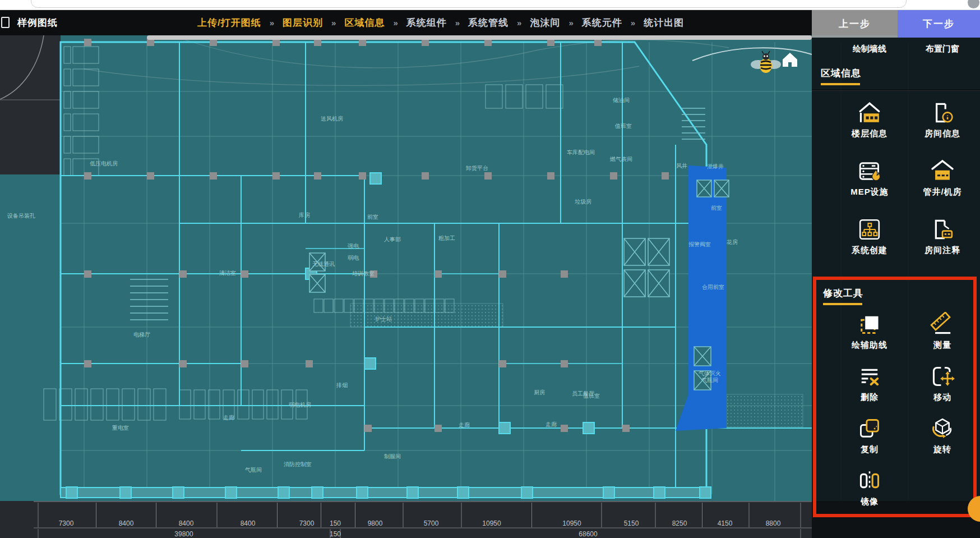 Image resolution: width=980 pixels, height=538 pixels. Describe the element at coordinates (870, 178) in the screenshot. I see `tool-mep-facility: MEP设施` at that location.